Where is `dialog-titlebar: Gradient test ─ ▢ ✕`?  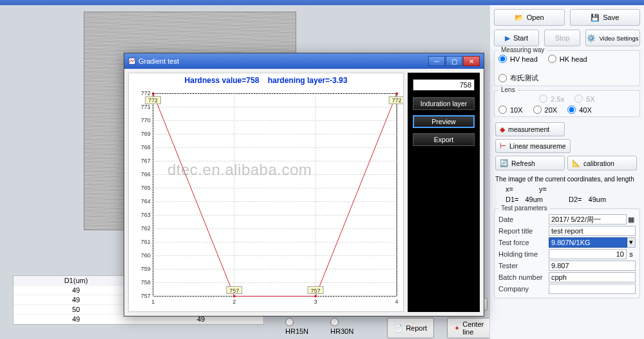
dialog-titlebar: Gradient test ─ ▢ ✕ is located at coordinates (304, 61).